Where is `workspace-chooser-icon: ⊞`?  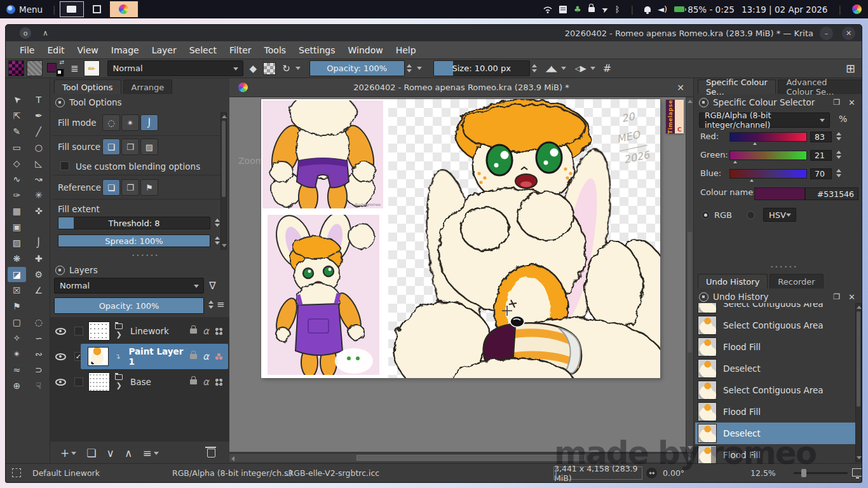 workspace-chooser-icon: ⊞ is located at coordinates (850, 69).